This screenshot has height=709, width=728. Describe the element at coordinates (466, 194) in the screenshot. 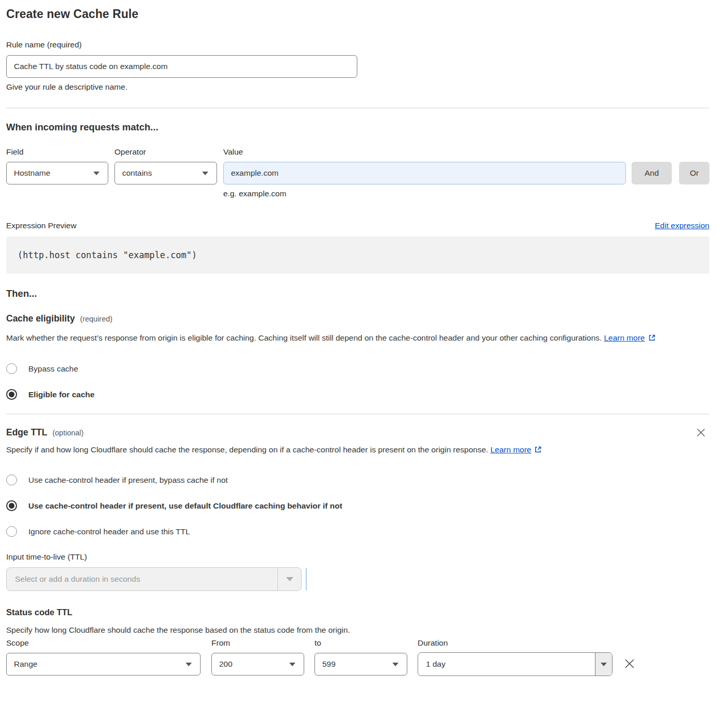

I see `value-helper: e.g. example.com` at that location.